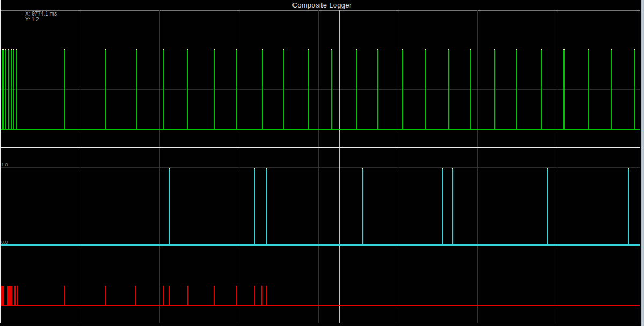 Image resolution: width=644 pixels, height=326 pixels. Describe the element at coordinates (41, 14) in the screenshot. I see `cursor-readout-x: X: 9774.1 ms` at that location.